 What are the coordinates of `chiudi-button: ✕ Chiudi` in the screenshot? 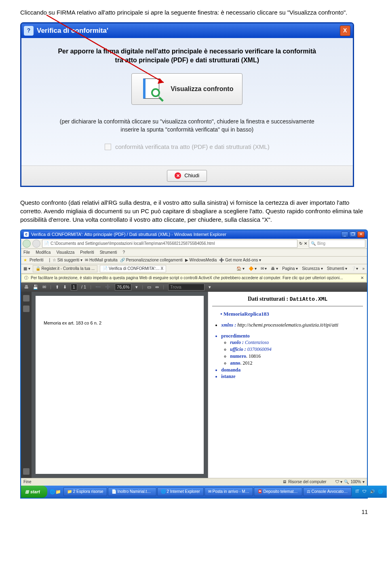 It's located at (187, 176).